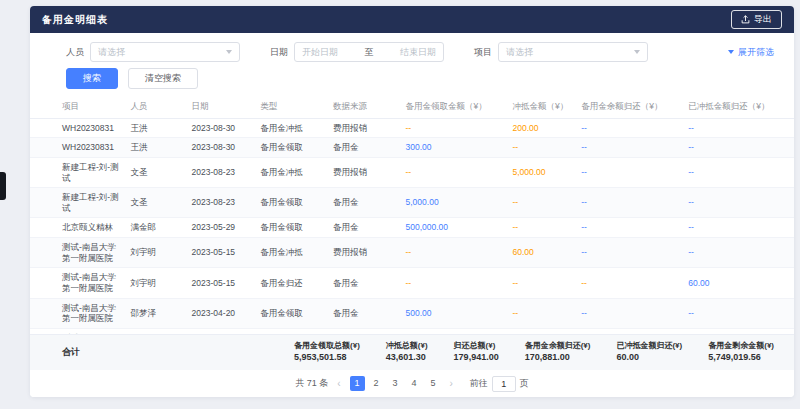  What do you see at coordinates (156, 106) in the screenshot?
I see `column-header: 人员` at bounding box center [156, 106].